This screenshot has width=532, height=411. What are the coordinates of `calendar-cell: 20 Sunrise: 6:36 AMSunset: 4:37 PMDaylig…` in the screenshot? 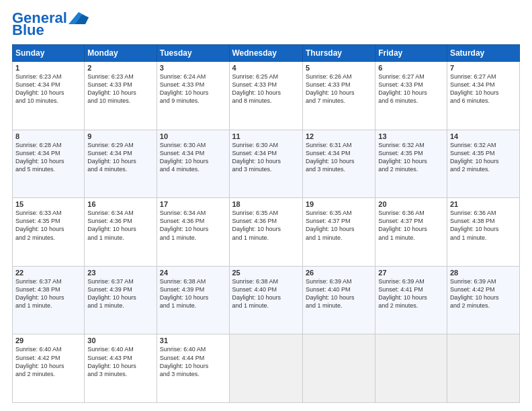 It's located at (411, 232).